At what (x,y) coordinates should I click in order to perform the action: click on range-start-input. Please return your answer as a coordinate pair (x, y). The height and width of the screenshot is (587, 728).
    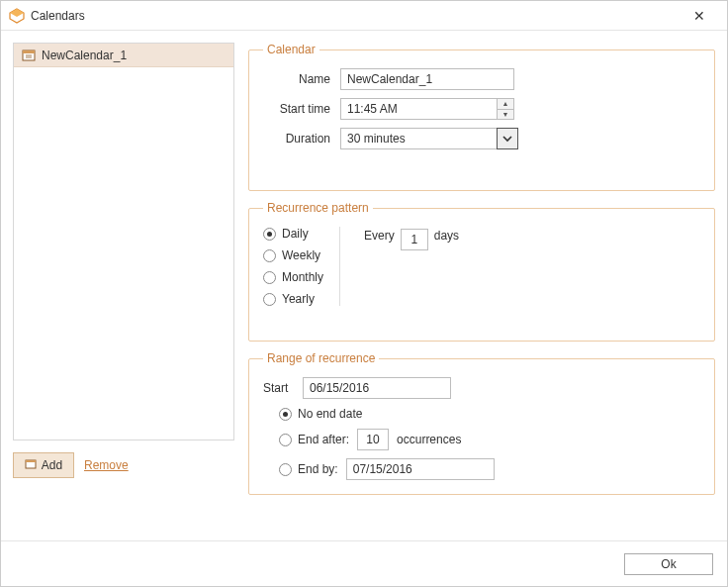
    Looking at the image, I should click on (377, 388).